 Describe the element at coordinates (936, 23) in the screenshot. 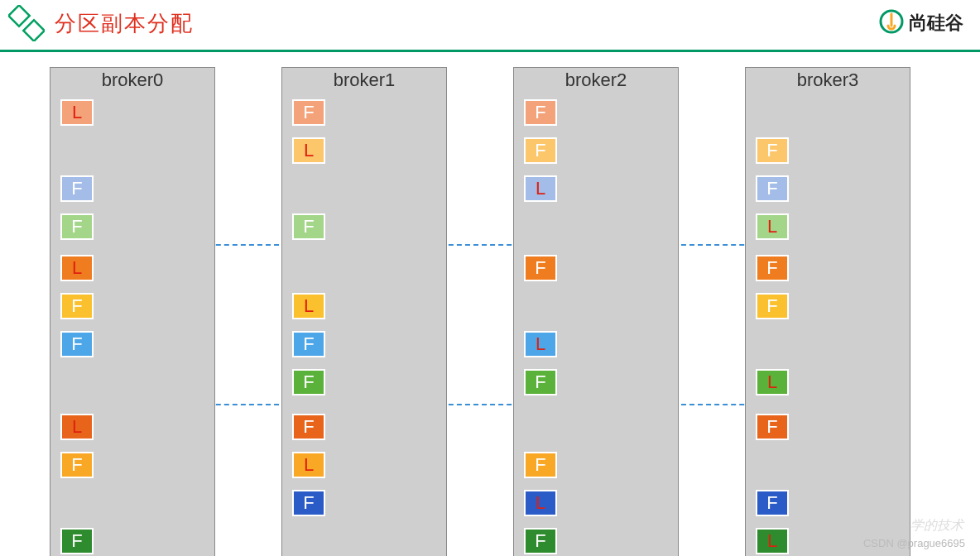

I see `brand-text: 尚硅谷` at that location.